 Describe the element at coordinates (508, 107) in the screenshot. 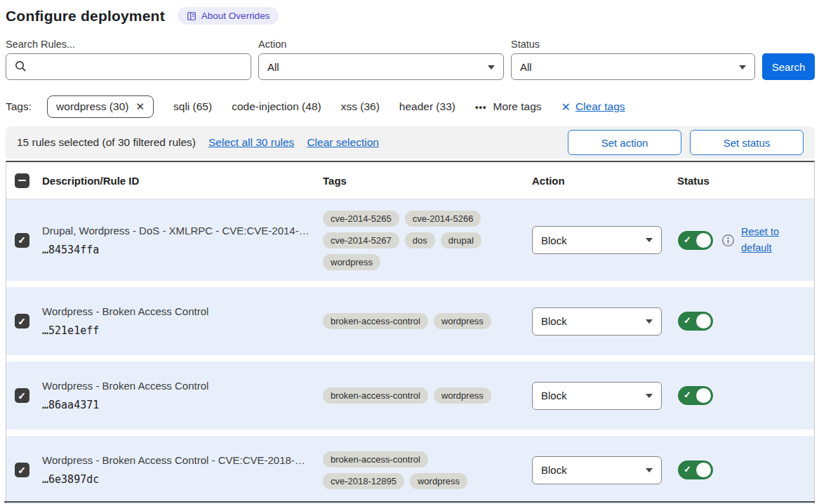

I see `more-tags-button: ••• More tags` at that location.